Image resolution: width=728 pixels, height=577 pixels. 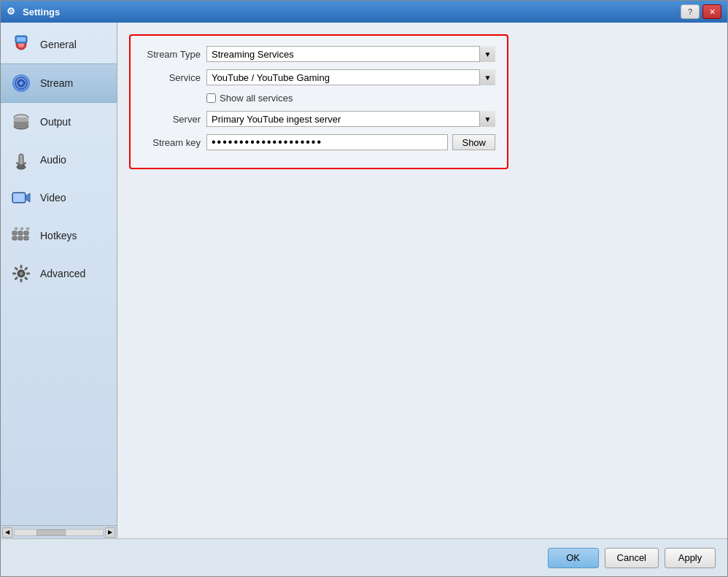 I want to click on scroll-left-button: ◀, so click(x=7, y=533).